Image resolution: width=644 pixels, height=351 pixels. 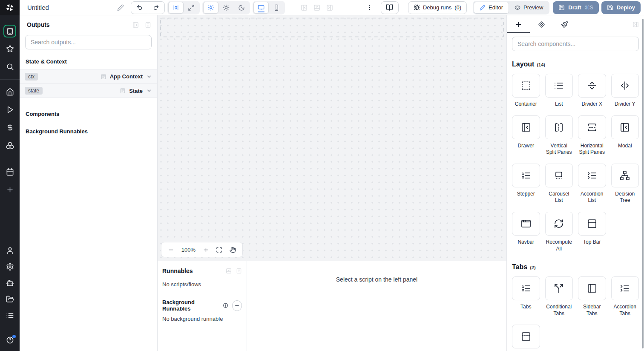 What do you see at coordinates (625, 135) in the screenshot?
I see `component-tile-modal: Modal` at bounding box center [625, 135].